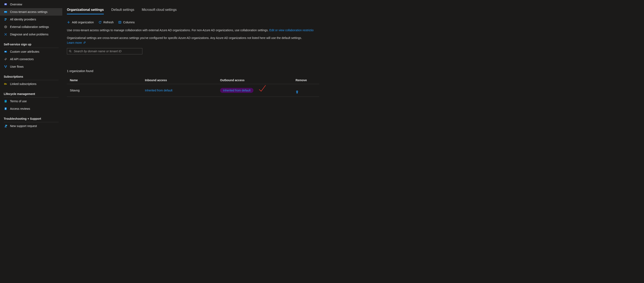 This screenshot has height=283, width=644. Describe the element at coordinates (6, 66) in the screenshot. I see `flows-icon` at that location.